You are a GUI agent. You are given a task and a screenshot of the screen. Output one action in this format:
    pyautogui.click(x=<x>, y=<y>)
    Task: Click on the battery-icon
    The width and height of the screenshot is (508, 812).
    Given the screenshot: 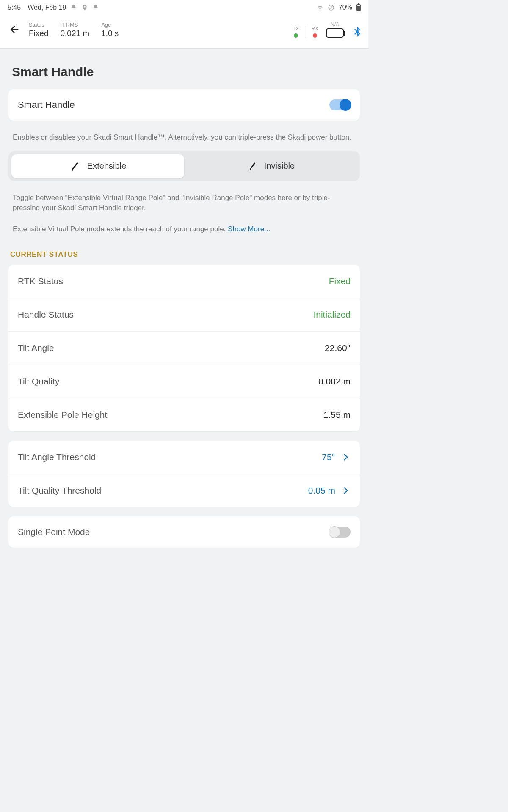 What is the action you would take?
    pyautogui.click(x=335, y=33)
    